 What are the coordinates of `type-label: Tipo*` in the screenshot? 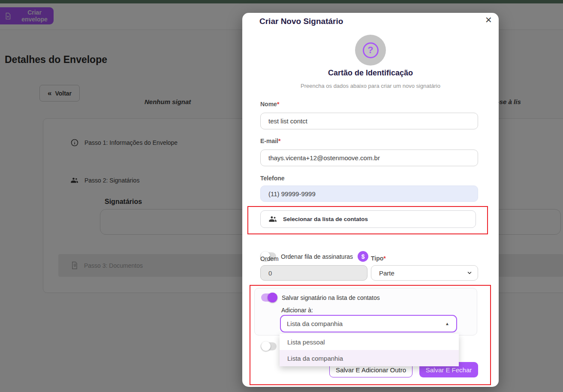 It's located at (378, 258).